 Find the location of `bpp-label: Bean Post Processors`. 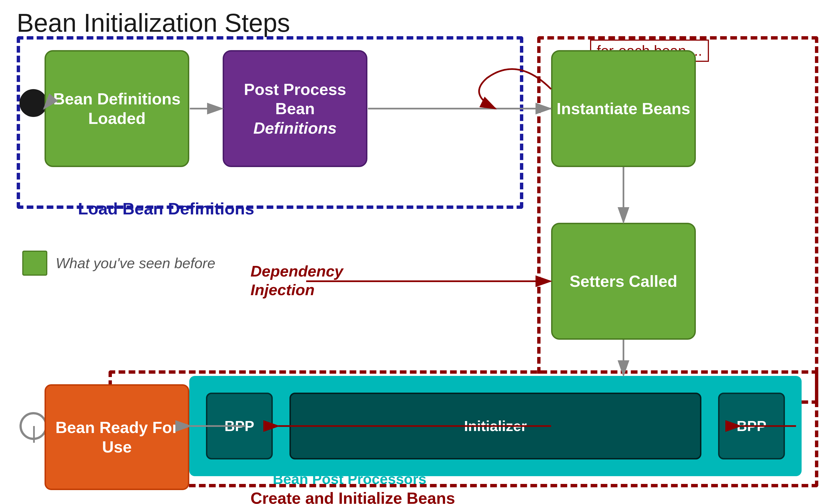

bpp-label: Bean Post Processors is located at coordinates (350, 479).